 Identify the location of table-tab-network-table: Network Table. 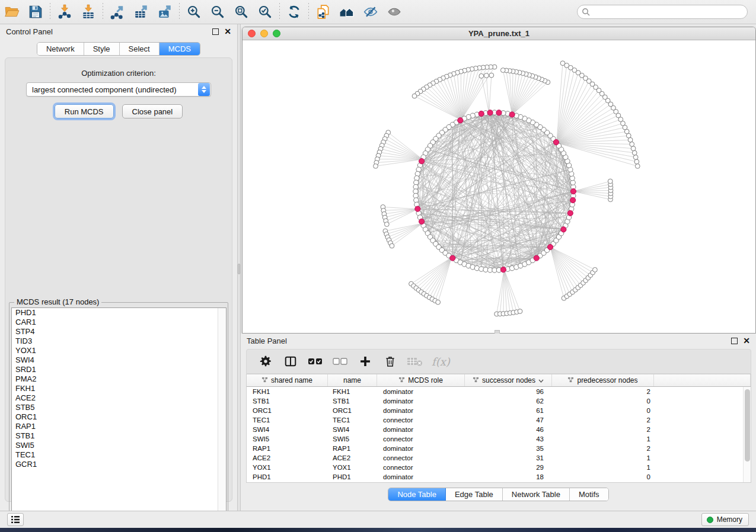
(536, 494).